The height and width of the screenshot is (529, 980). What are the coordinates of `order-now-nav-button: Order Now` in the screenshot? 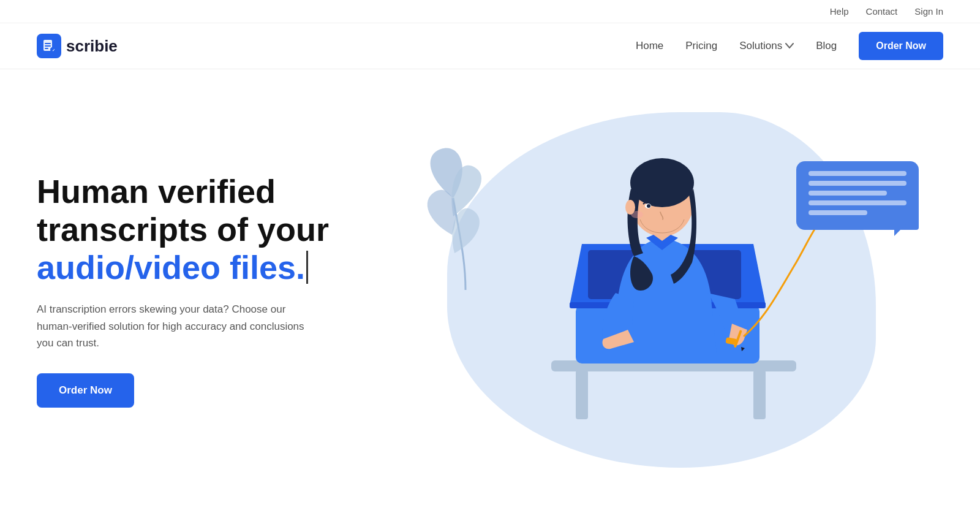 It's located at (901, 46).